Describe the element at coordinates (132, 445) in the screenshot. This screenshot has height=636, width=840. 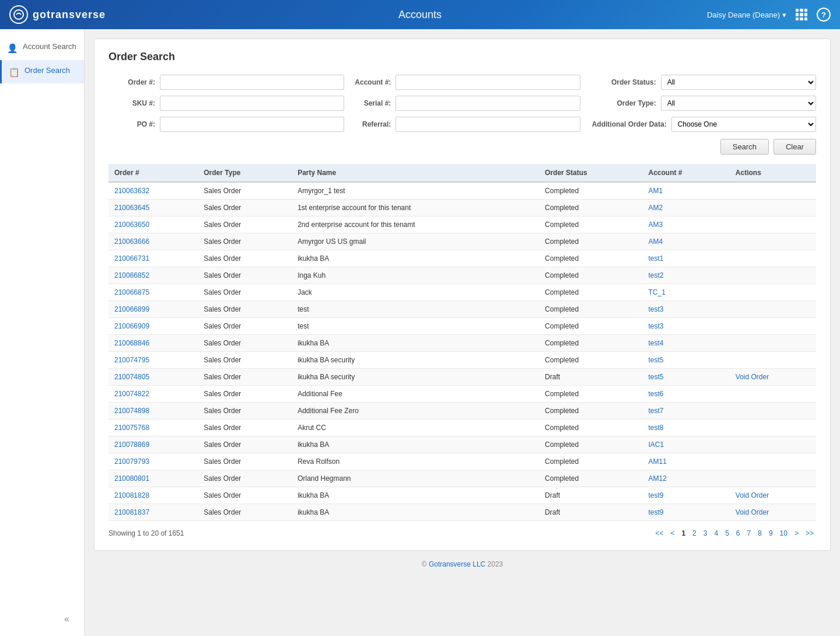
I see `order-num-link: 210078869` at that location.